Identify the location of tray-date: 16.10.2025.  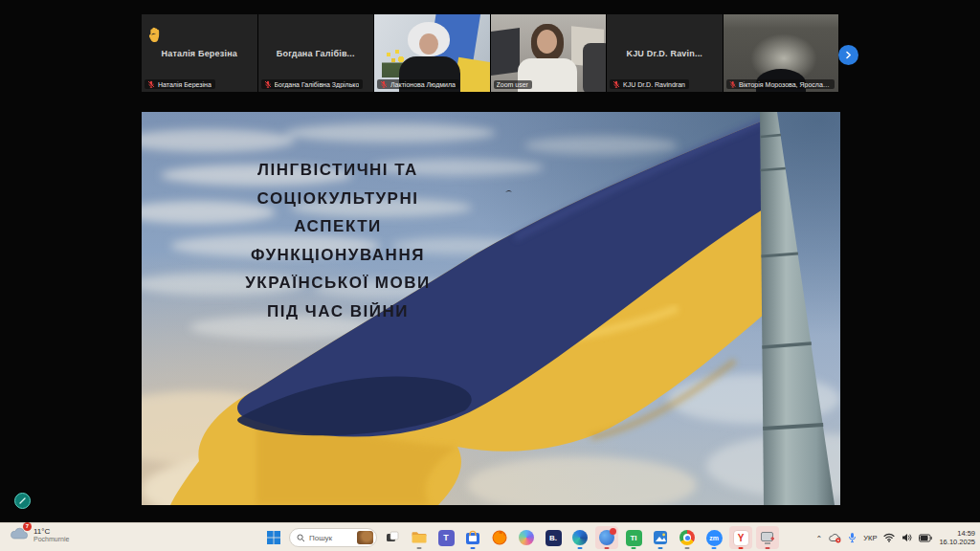
(957, 541).